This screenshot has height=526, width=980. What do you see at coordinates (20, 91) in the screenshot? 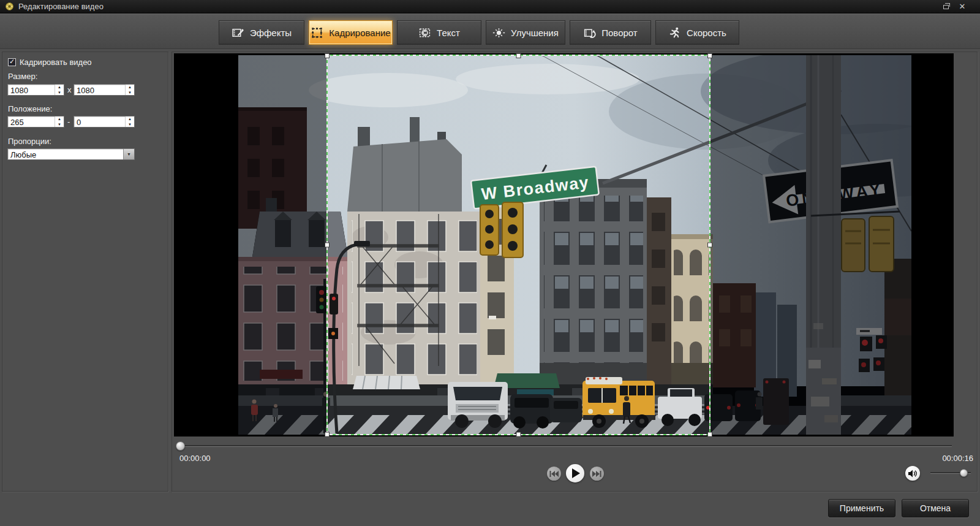
I see `crop-width-value: 1080` at bounding box center [20, 91].